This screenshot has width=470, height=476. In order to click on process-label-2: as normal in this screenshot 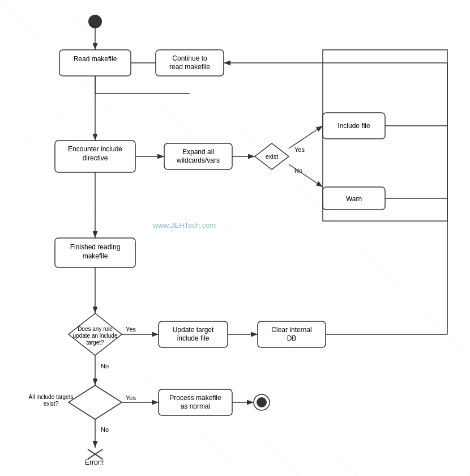, I will do `click(196, 406)`.